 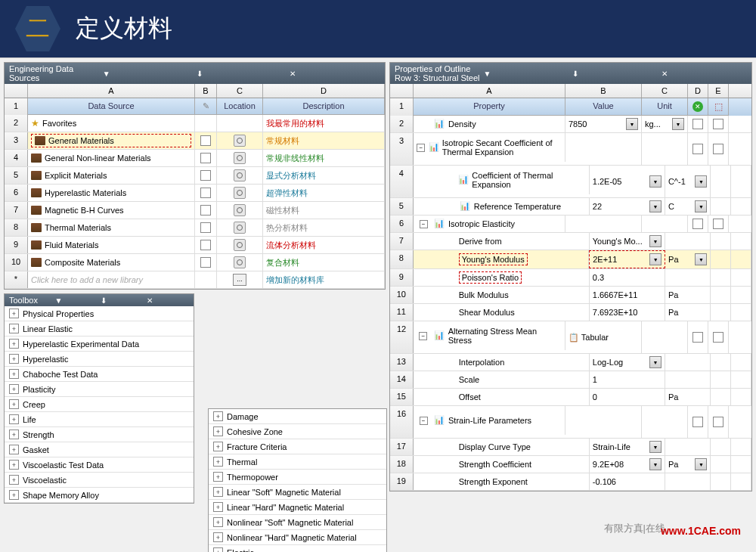 What do you see at coordinates (195, 194) in the screenshot?
I see `data-source-row: 6 Hyperelastic Materials 超弹性材料` at bounding box center [195, 194].